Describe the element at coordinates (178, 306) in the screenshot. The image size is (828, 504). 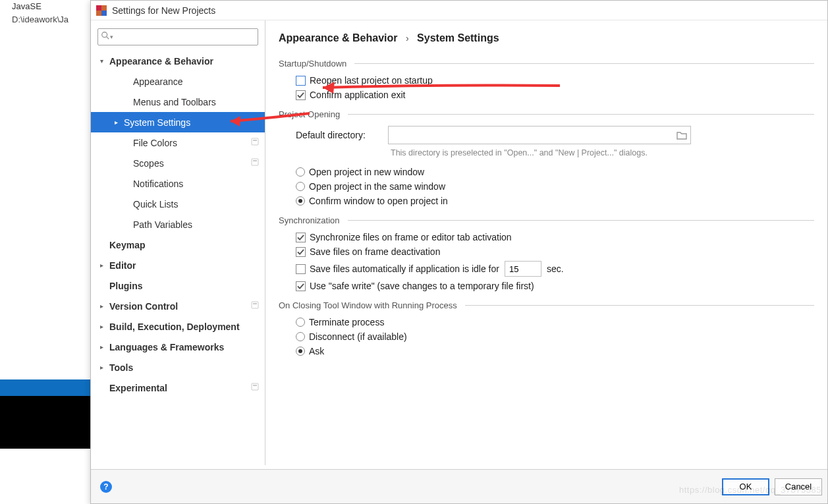
I see `sidebar-item-version-control: ▸Version Control` at that location.